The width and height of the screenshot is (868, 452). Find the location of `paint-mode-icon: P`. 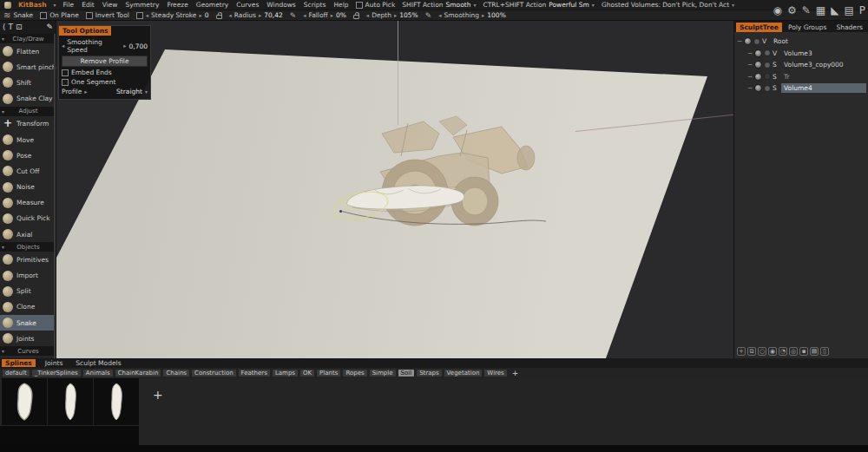

paint-mode-icon: P is located at coordinates (863, 10).